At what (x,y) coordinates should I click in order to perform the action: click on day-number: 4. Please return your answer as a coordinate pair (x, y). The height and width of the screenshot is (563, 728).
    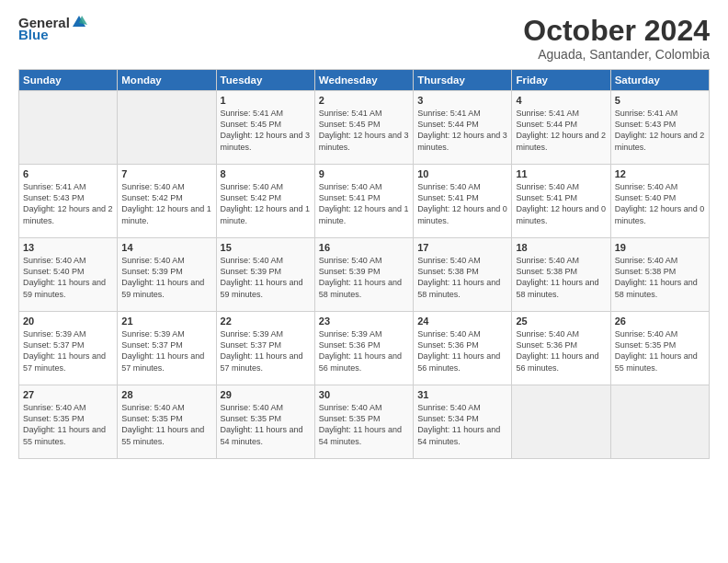
    Looking at the image, I should click on (561, 100).